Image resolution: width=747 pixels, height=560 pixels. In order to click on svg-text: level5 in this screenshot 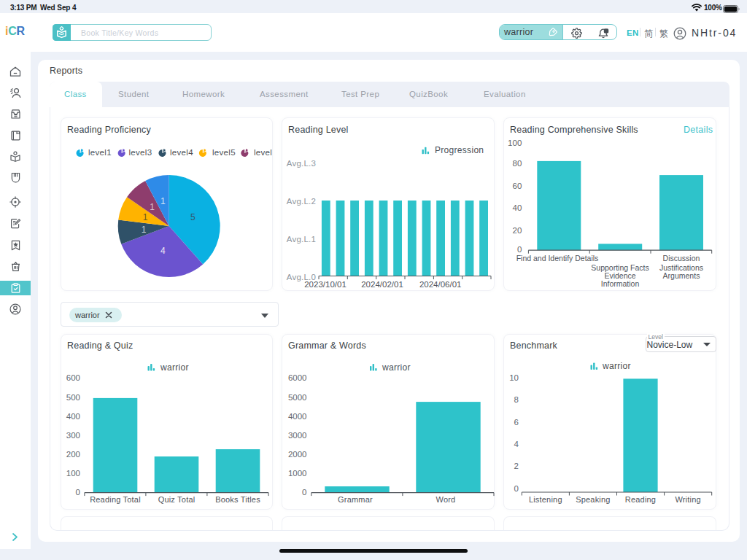, I will do `click(224, 152)`.